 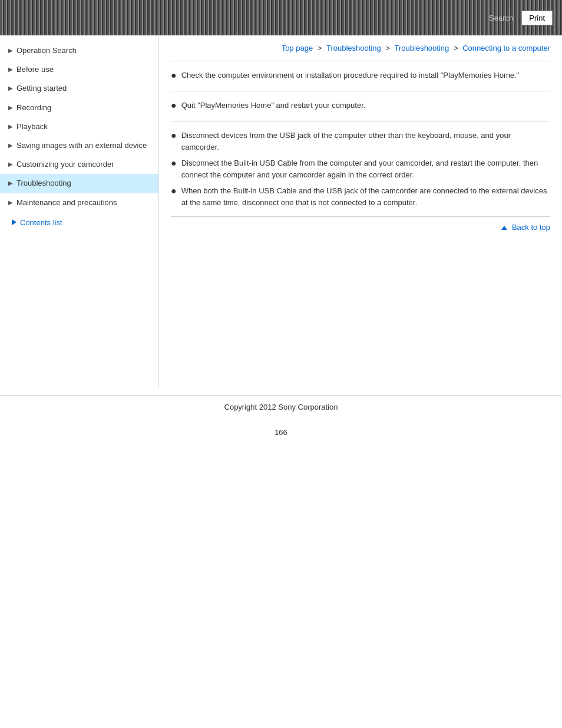 What do you see at coordinates (361, 75) in the screenshot?
I see `section-section1: ●Check the computer environment or insta…` at bounding box center [361, 75].